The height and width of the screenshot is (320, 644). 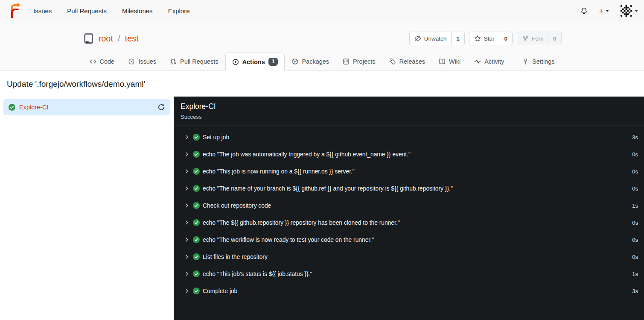 I want to click on tab-wiki: Wiki, so click(x=450, y=62).